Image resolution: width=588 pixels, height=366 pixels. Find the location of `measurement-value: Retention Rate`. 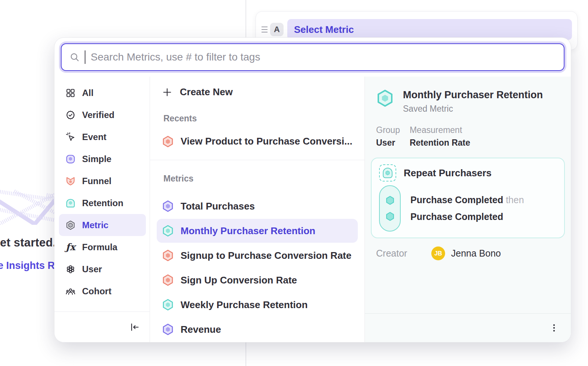

measurement-value: Retention Rate is located at coordinates (440, 143).